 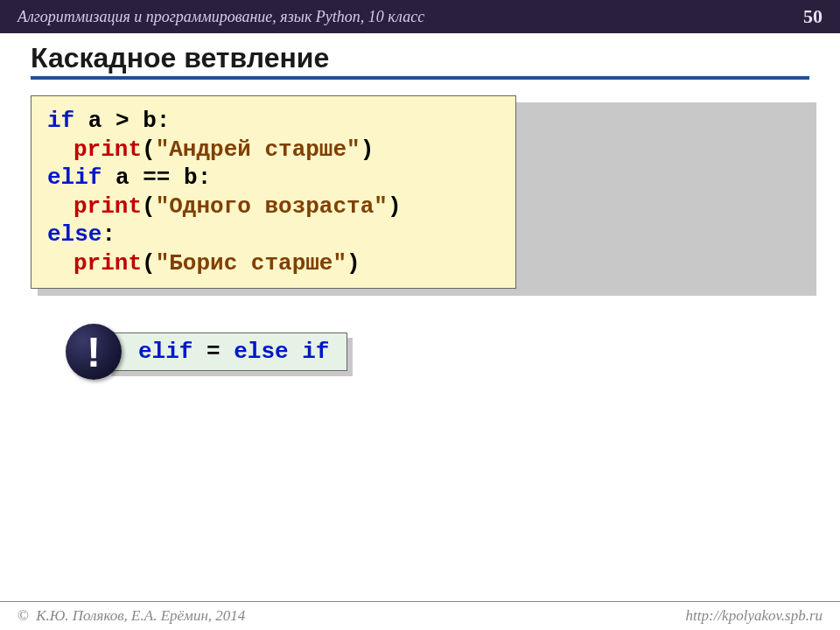 What do you see at coordinates (74, 178) in the screenshot?
I see `keyword-elif: elif` at bounding box center [74, 178].